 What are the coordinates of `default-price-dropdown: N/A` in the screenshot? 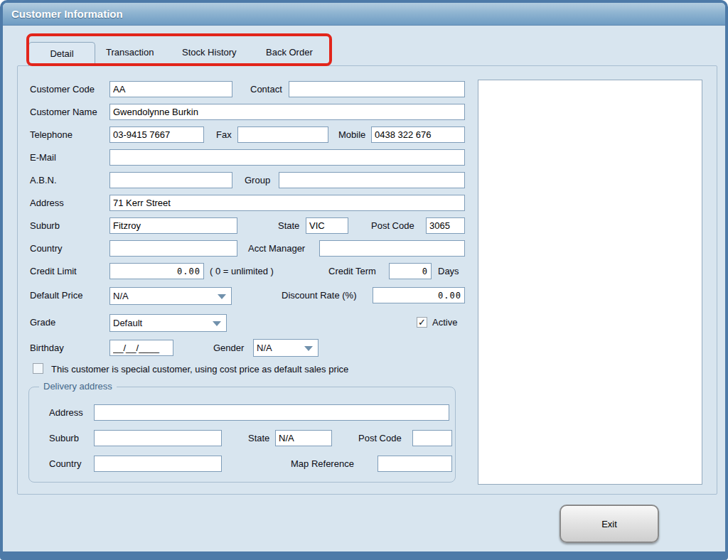 It's located at (171, 296).